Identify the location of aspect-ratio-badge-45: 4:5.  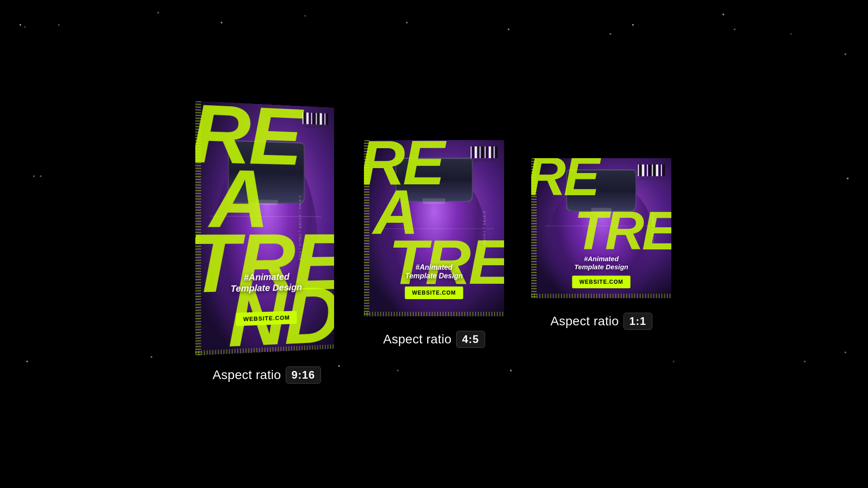
(471, 339).